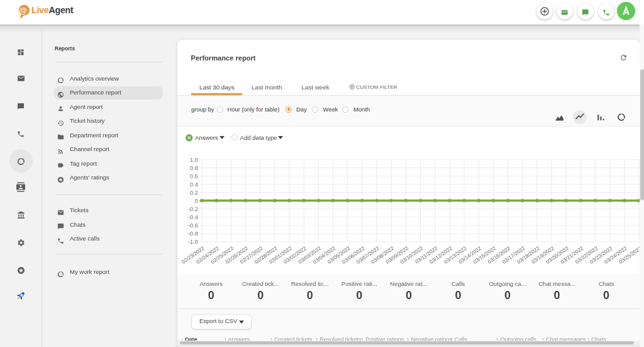  Describe the element at coordinates (193, 234) in the screenshot. I see `svg-text: -0.8` at that location.